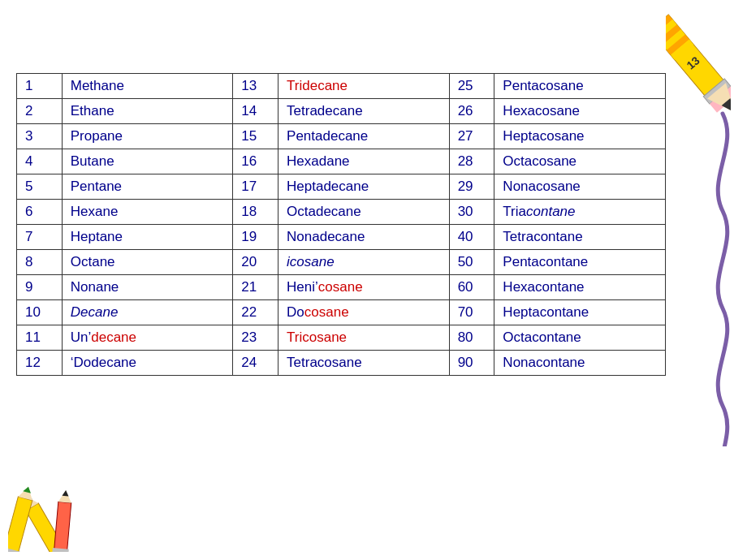  Describe the element at coordinates (148, 364) in the screenshot. I see `cell-name: ‘Dodecane` at that location.